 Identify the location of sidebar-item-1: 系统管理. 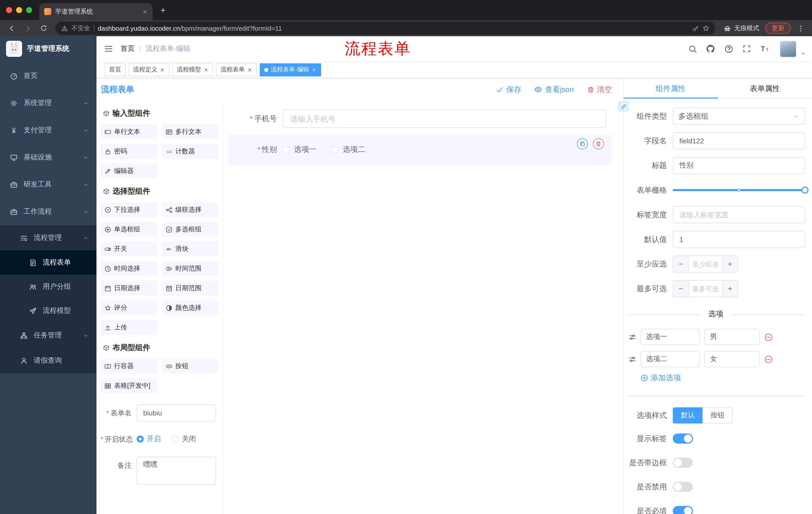
(48, 103).